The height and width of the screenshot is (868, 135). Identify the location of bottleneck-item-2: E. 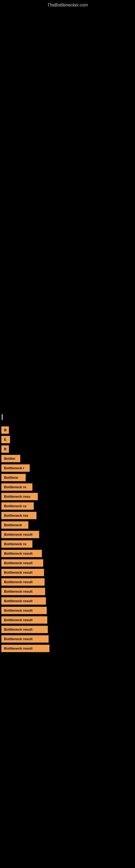
(6, 439).